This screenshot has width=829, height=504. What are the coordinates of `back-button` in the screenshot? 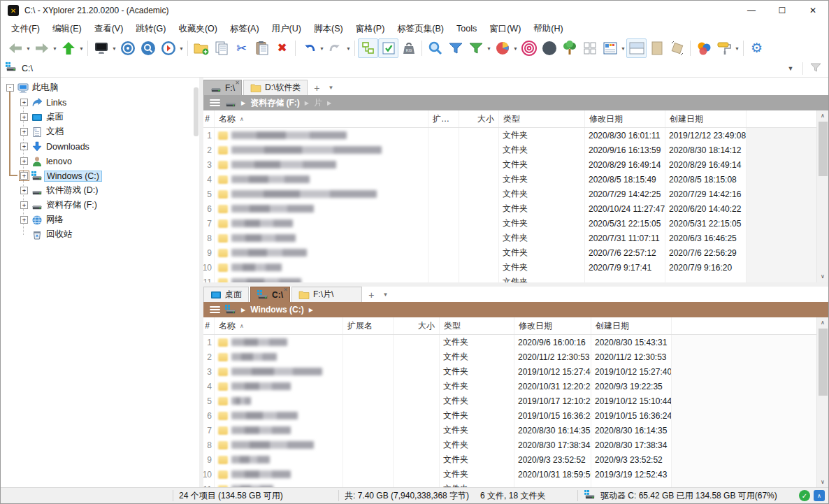 It's located at (15, 48).